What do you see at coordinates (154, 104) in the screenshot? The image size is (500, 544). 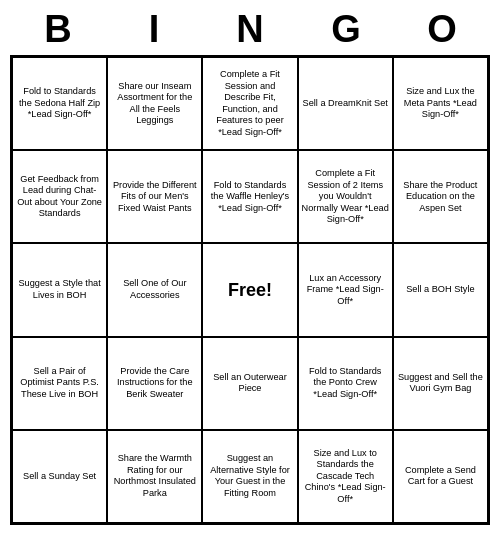 I see `bingo-cell-1: Share our Inseam Assortment for the All …` at bounding box center [154, 104].